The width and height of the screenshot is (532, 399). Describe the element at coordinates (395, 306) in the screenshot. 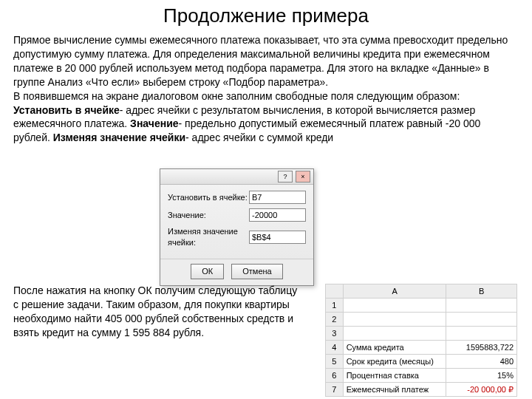

I see `cell-a1` at that location.